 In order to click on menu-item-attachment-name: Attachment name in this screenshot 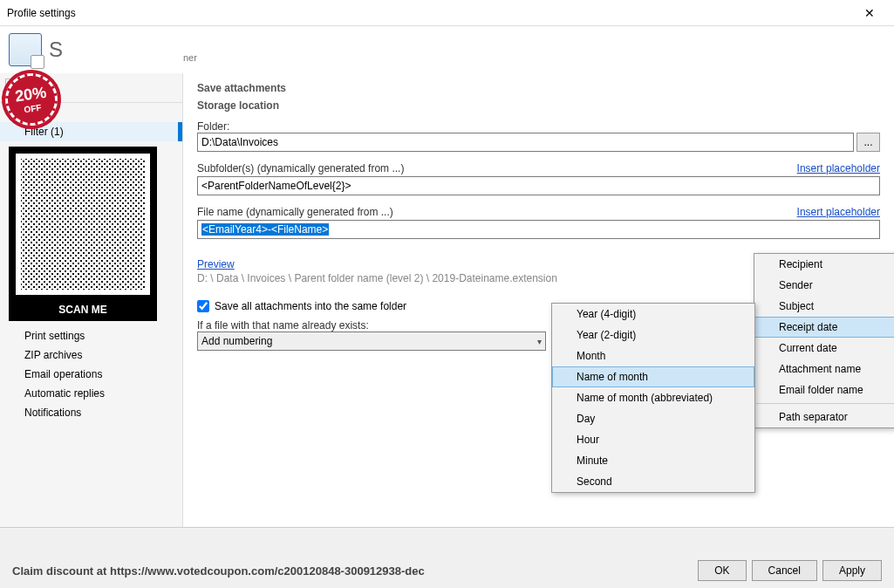, I will do `click(824, 369)`.